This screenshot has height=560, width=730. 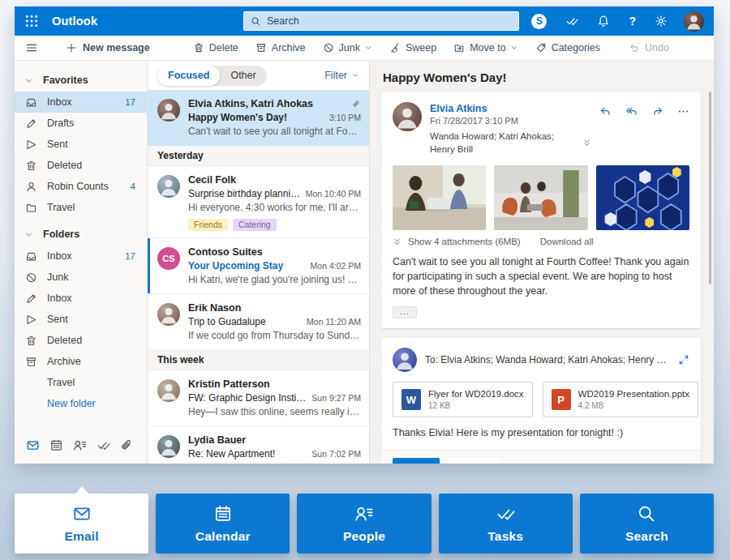 What do you see at coordinates (526, 464) in the screenshot?
I see `paperclip-icon` at bounding box center [526, 464].